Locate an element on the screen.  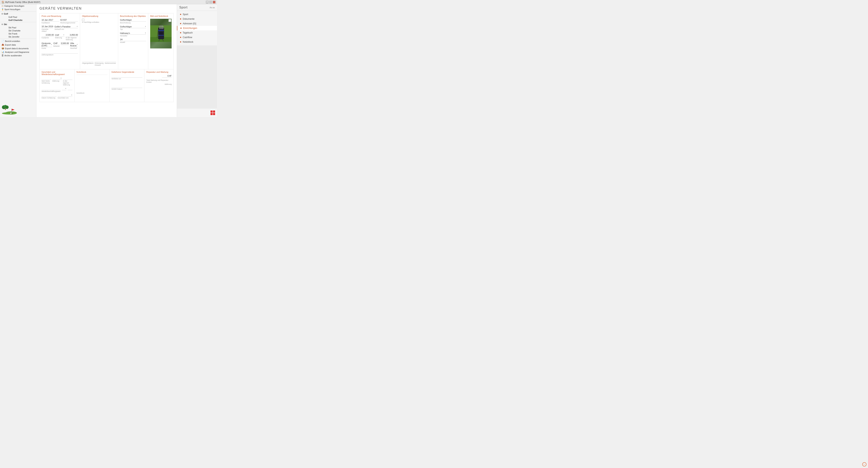
geschaetzt-von-label: Geschätzt von is located at coordinates (65, 98).